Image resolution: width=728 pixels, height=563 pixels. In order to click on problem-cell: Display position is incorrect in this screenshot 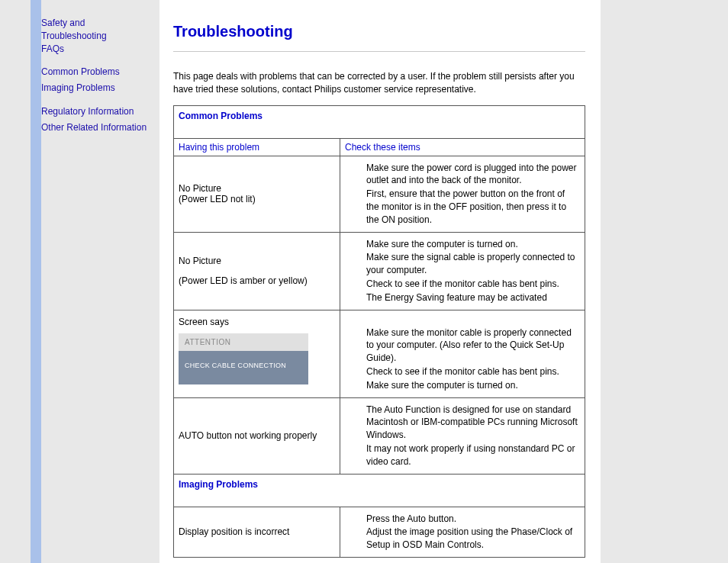, I will do `click(257, 532)`.